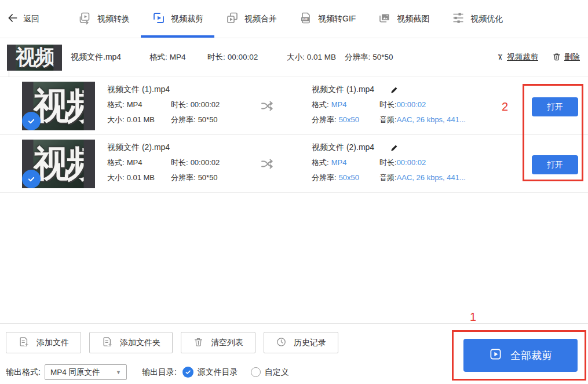  What do you see at coordinates (505, 107) in the screenshot?
I see `annotation-number-2: 2` at bounding box center [505, 107].